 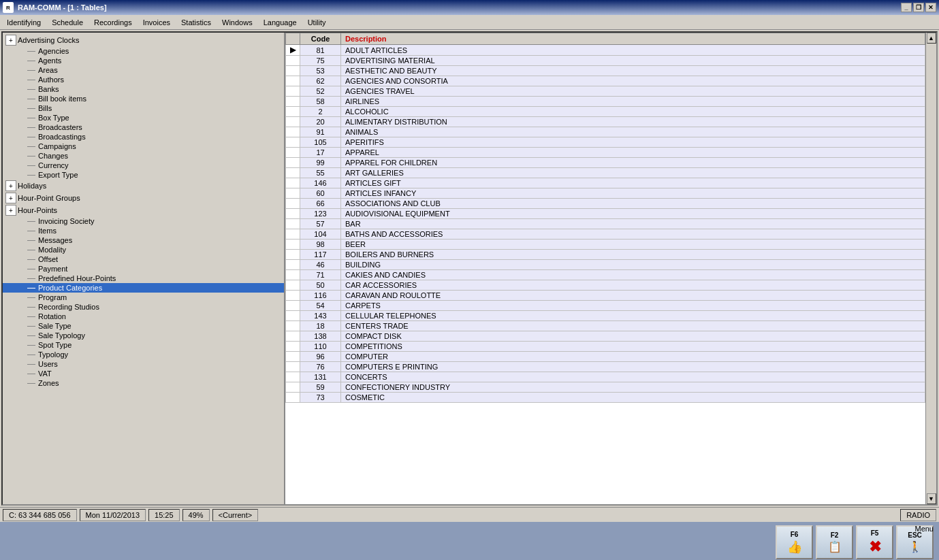 I want to click on f6-button: F6 👍, so click(x=794, y=542).